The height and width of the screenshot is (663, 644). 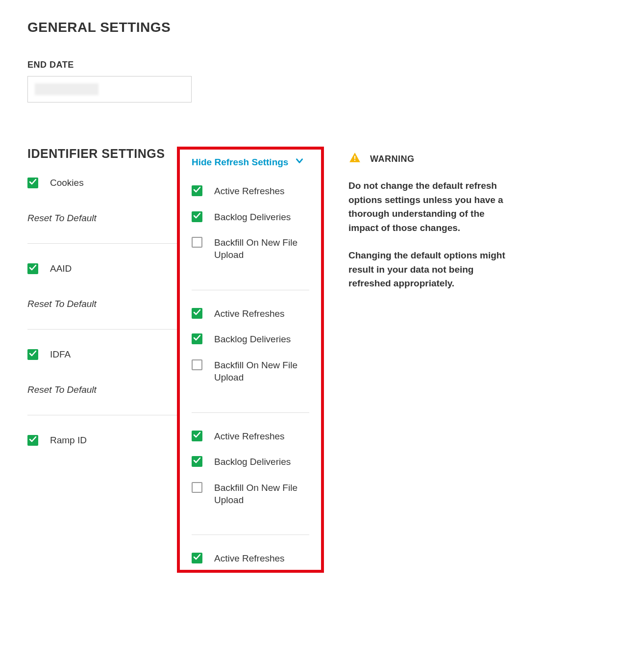 What do you see at coordinates (33, 355) in the screenshot?
I see `checkbox-idfa` at bounding box center [33, 355].